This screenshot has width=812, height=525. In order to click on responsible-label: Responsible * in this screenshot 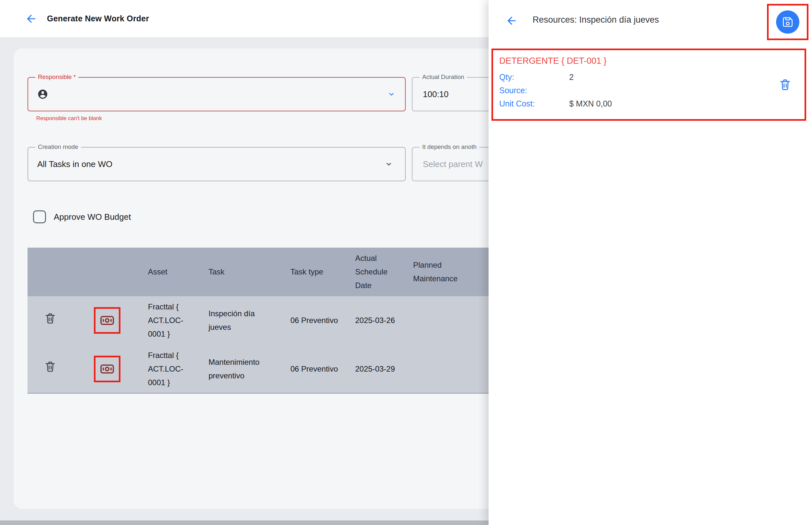, I will do `click(57, 77)`.